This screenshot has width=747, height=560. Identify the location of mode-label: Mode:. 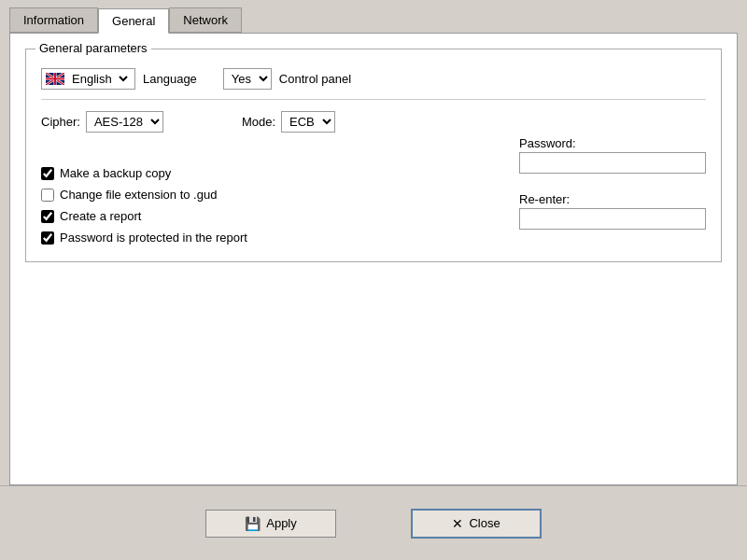
(259, 121).